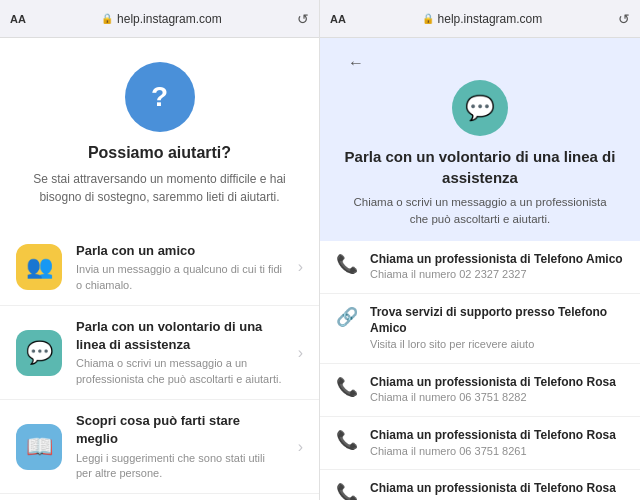 This screenshot has height=500, width=640. What do you see at coordinates (493, 398) in the screenshot?
I see `contact-desc-2: Chiama il numero 06 3751 8282` at bounding box center [493, 398].